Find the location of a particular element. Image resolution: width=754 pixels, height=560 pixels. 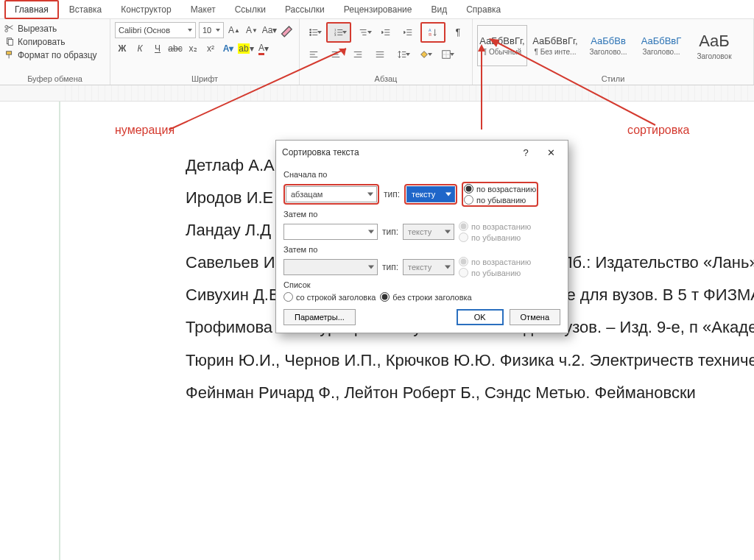

justify-icon is located at coordinates (380, 54).